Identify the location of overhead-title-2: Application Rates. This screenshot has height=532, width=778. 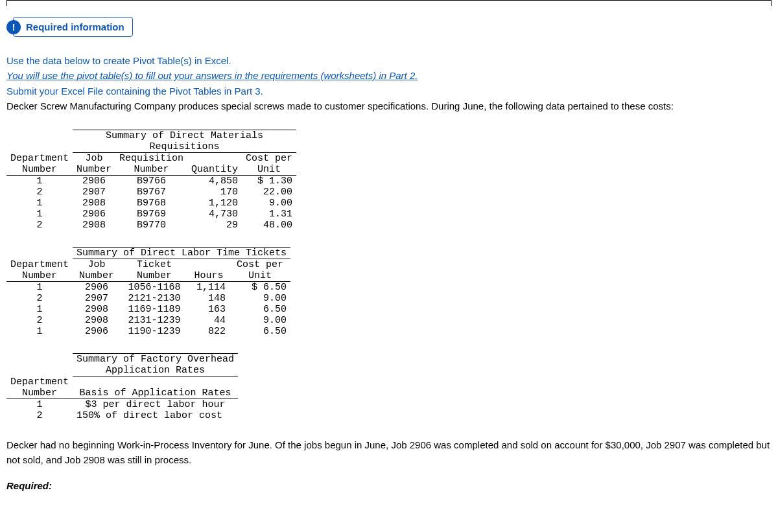
(156, 371).